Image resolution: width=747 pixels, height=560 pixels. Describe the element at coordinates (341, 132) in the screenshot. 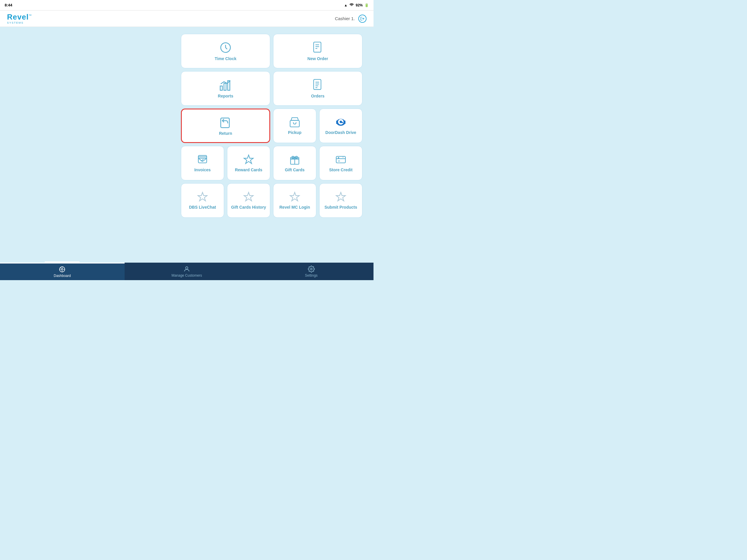

I see `tile-doordash-label: DoorDash Drive` at that location.